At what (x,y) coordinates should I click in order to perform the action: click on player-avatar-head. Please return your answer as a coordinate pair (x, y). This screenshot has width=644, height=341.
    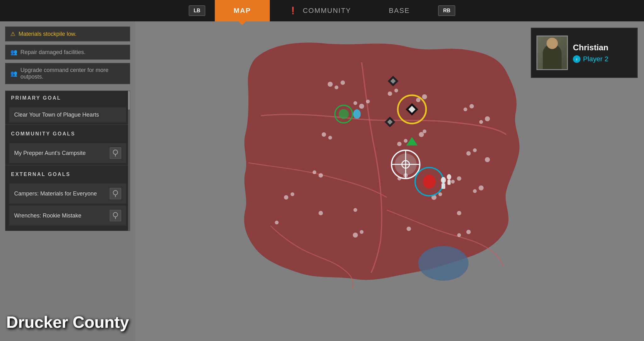
    Looking at the image, I should click on (552, 43).